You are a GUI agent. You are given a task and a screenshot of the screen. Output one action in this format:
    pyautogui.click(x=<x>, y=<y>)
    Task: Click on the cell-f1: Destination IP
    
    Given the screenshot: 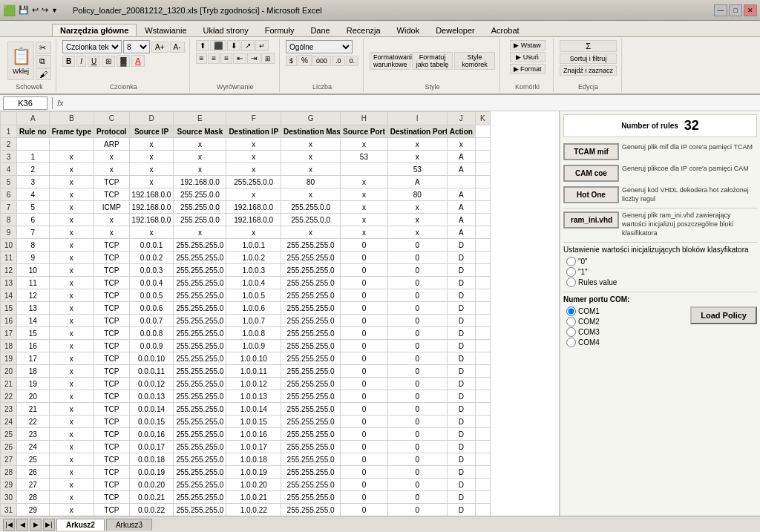 What is the action you would take?
    pyautogui.click(x=254, y=132)
    